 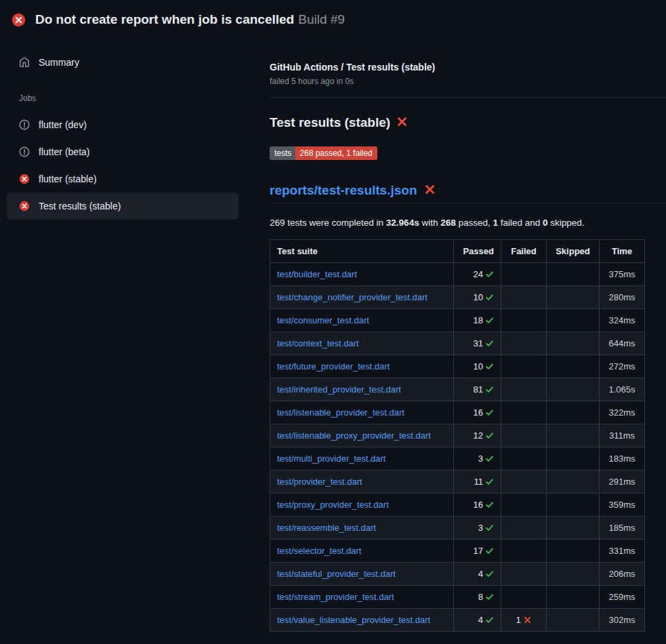 What do you see at coordinates (402, 123) in the screenshot?
I see `failed-x-icon` at bounding box center [402, 123].